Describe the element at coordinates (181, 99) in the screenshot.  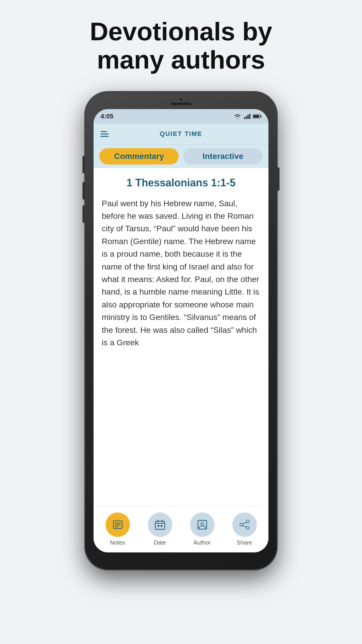
I see `camera` at that location.